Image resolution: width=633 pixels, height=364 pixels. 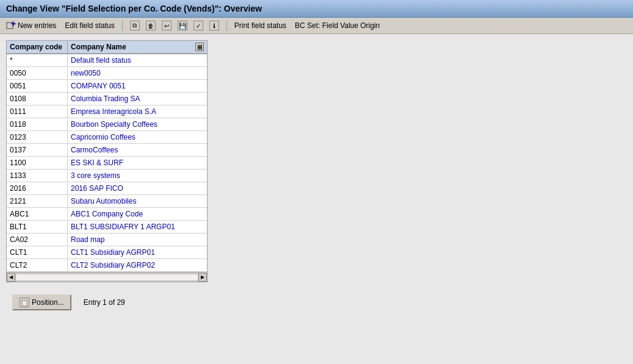 I want to click on cell-company-name: Subaru Automobiles, so click(x=137, y=201).